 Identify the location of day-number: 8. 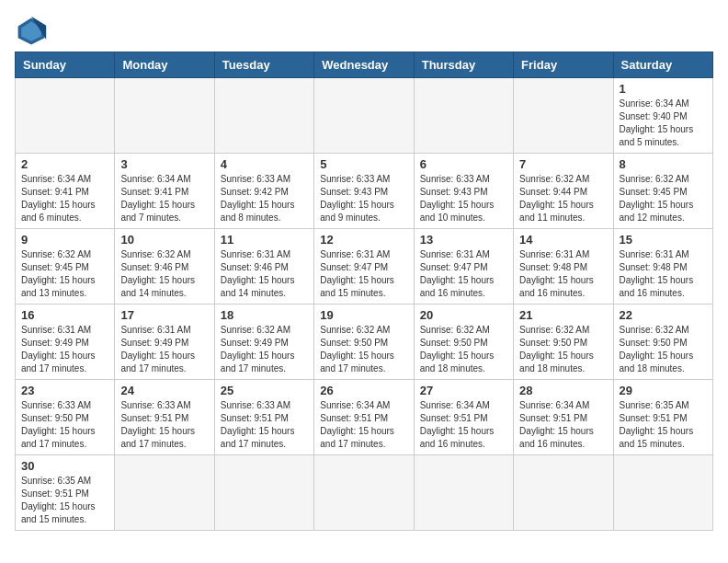
(664, 164).